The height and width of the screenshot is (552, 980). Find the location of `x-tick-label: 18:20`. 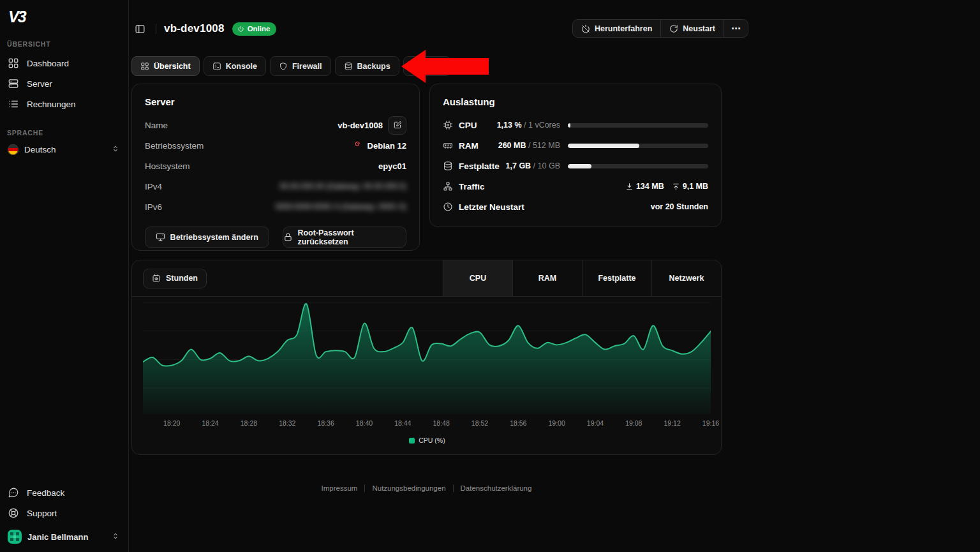

x-tick-label: 18:20 is located at coordinates (172, 423).